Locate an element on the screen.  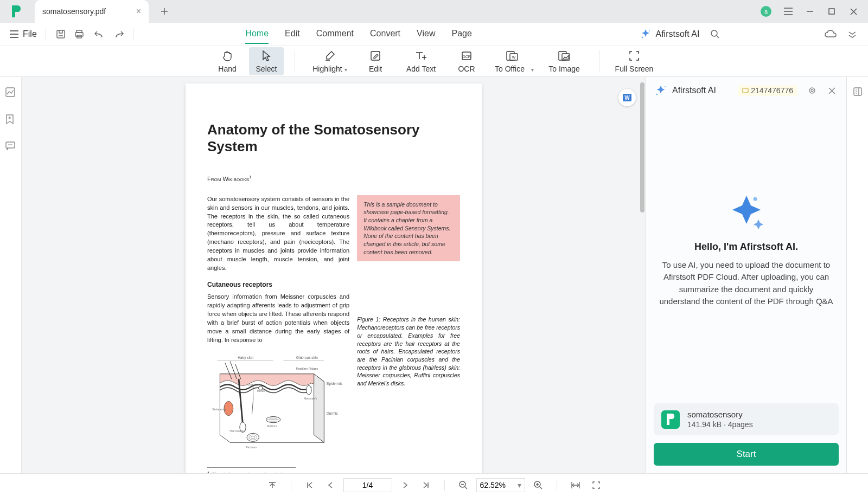
zoom-select: 62.52%▾ is located at coordinates (501, 485).